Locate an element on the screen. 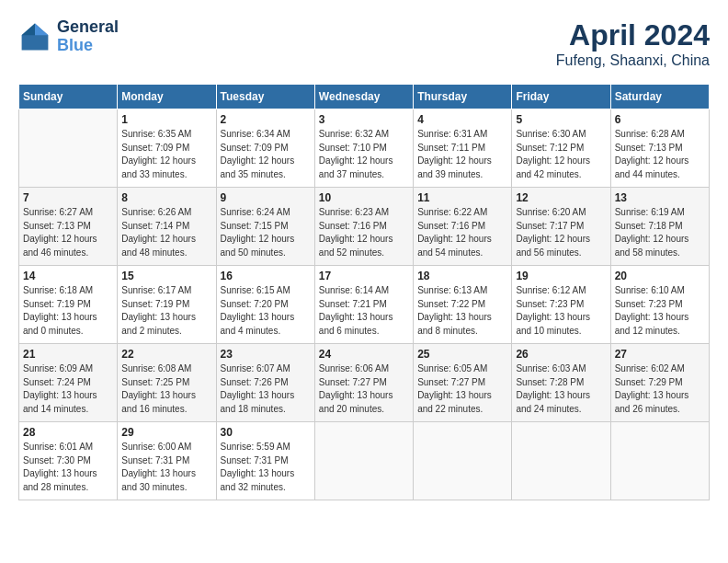 Image resolution: width=728 pixels, height=563 pixels. page-header: General Blue April 2024 Fufeng, Shaanxi,… is located at coordinates (364, 44).